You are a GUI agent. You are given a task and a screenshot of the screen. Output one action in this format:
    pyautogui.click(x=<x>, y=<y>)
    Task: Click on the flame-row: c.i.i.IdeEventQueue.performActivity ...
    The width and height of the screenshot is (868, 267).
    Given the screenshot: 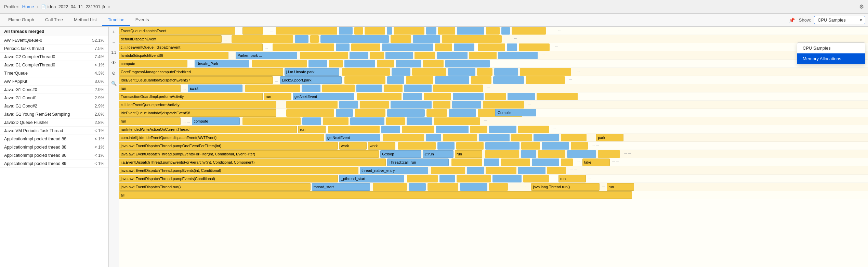 What is the action you would take?
    pyautogui.click(x=494, y=105)
    